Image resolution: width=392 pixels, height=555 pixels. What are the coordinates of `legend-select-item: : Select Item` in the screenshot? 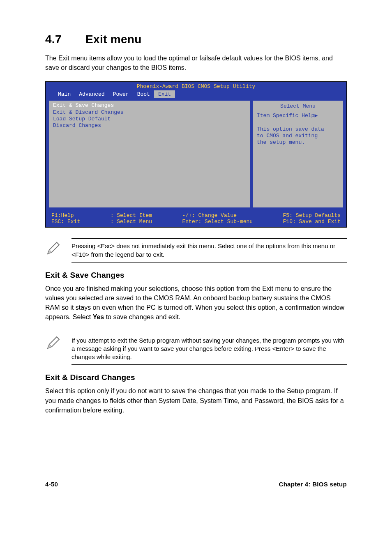 It's located at (131, 215).